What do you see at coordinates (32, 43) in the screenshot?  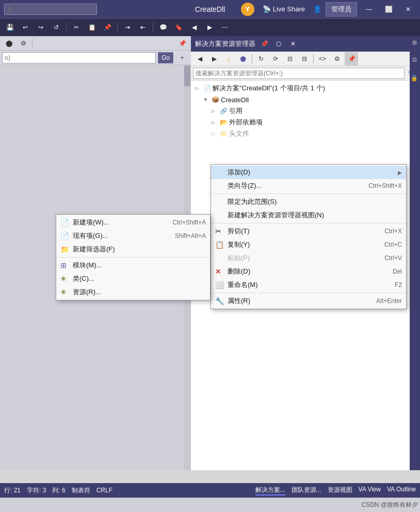 I see `left-tb-sep` at bounding box center [32, 43].